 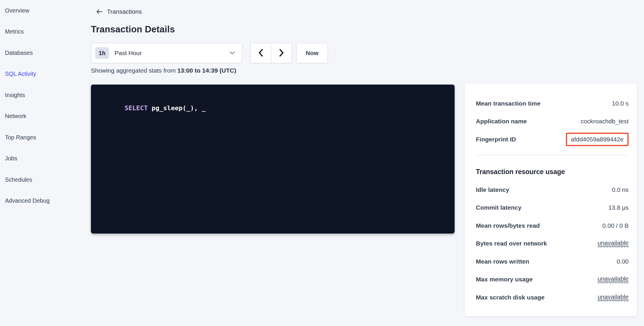 I want to click on back-arrow-icon, so click(x=99, y=12).